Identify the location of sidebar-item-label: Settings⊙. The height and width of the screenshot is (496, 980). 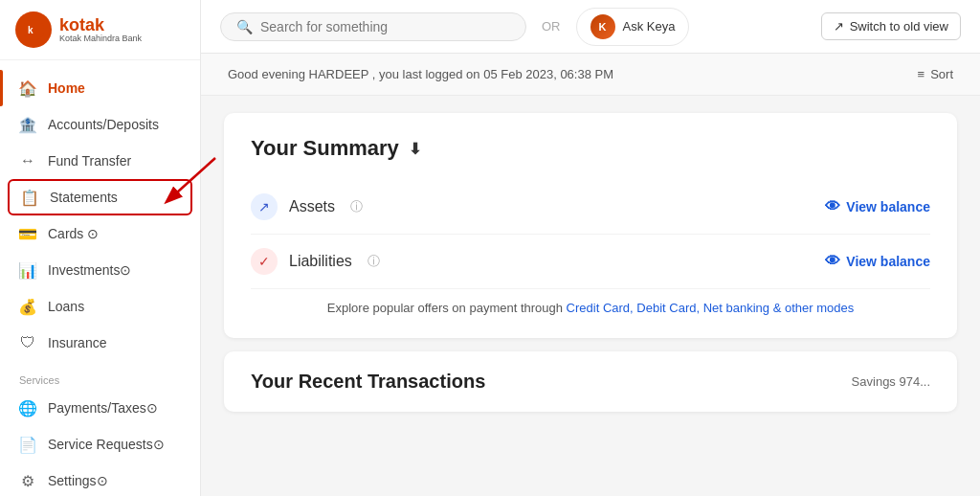
(78, 481).